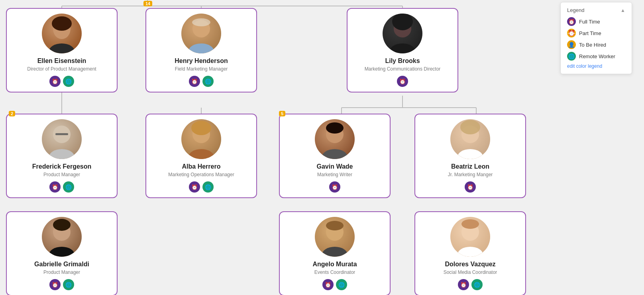 The width and height of the screenshot is (644, 295). I want to click on node-gavin: Gavin Wade Marketing Writer ⏰, so click(335, 156).